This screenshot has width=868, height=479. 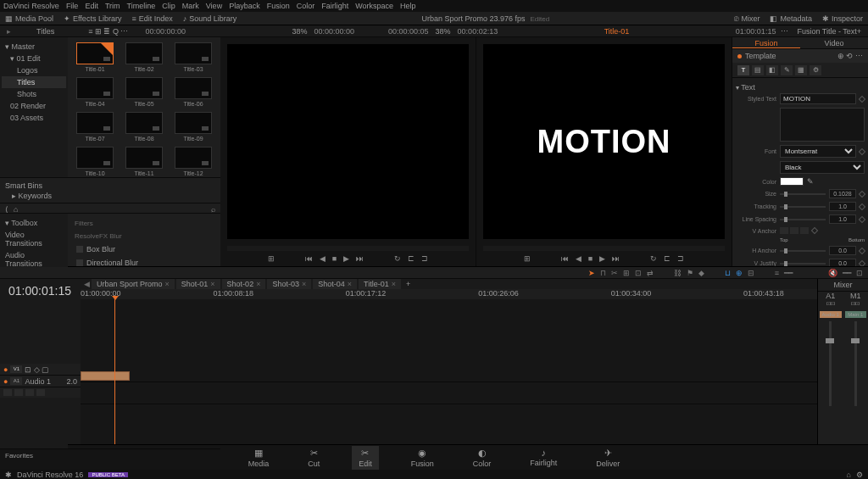 I want to click on playhead, so click(x=115, y=371).